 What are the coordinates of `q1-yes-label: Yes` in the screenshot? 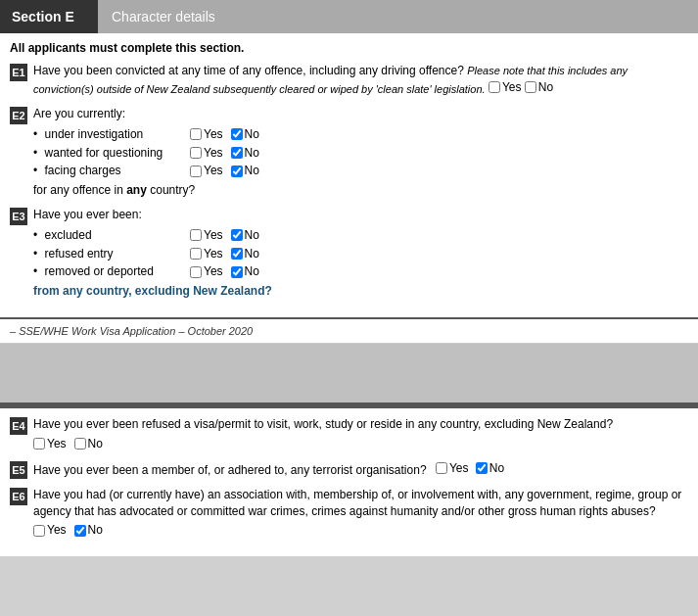 It's located at (505, 88).